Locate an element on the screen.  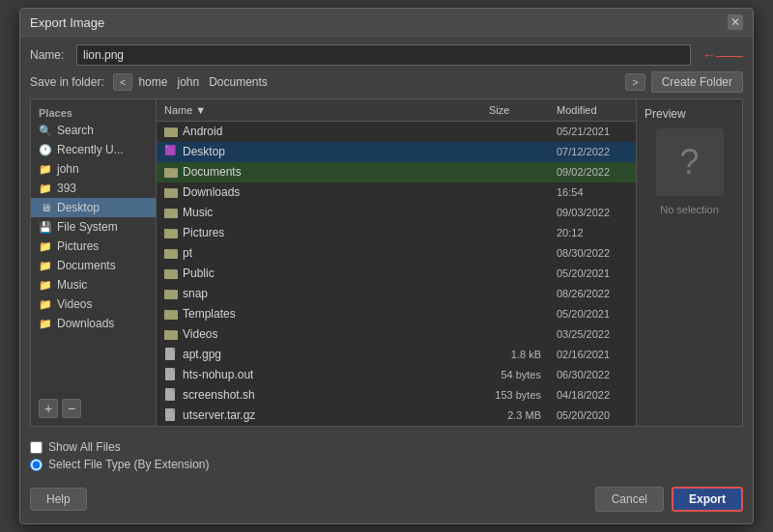
file-icon is located at coordinates (171, 395).